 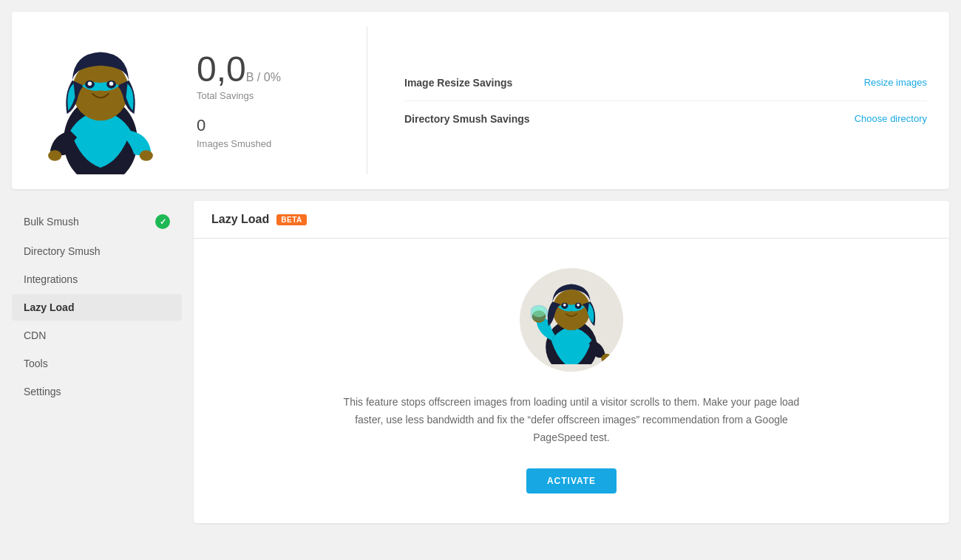 What do you see at coordinates (97, 362) in the screenshot?
I see `sidebar: Bulk Smush Directory Smush Integrations …` at bounding box center [97, 362].